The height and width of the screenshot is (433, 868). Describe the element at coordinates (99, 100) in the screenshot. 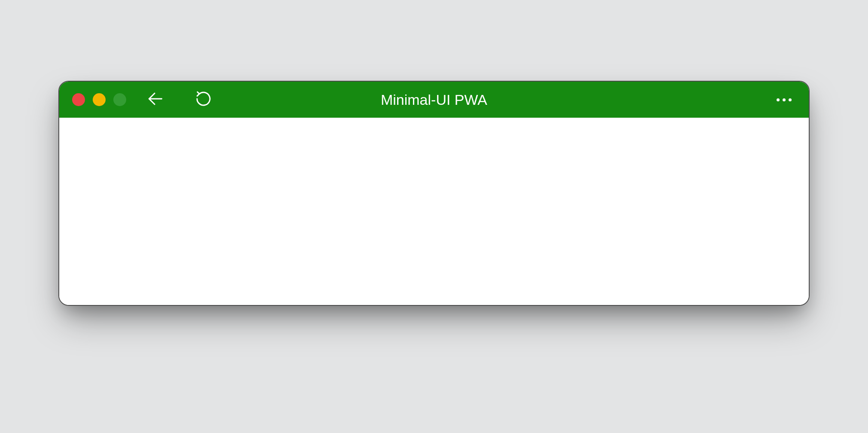

I see `window-controls` at that location.